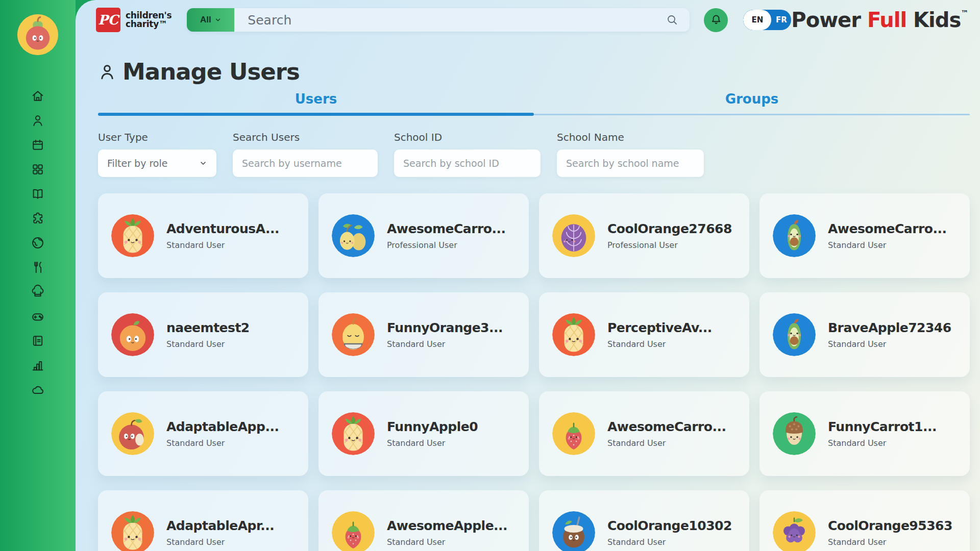 This screenshot has height=551, width=980. I want to click on sleepy-fruit-avatar, so click(353, 335).